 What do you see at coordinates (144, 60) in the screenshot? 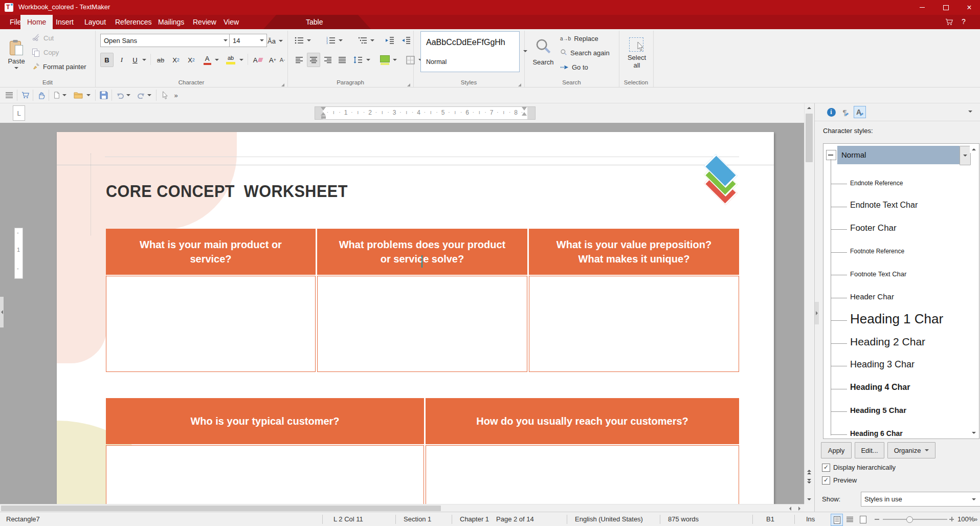
I see `underline-dropdown` at bounding box center [144, 60].